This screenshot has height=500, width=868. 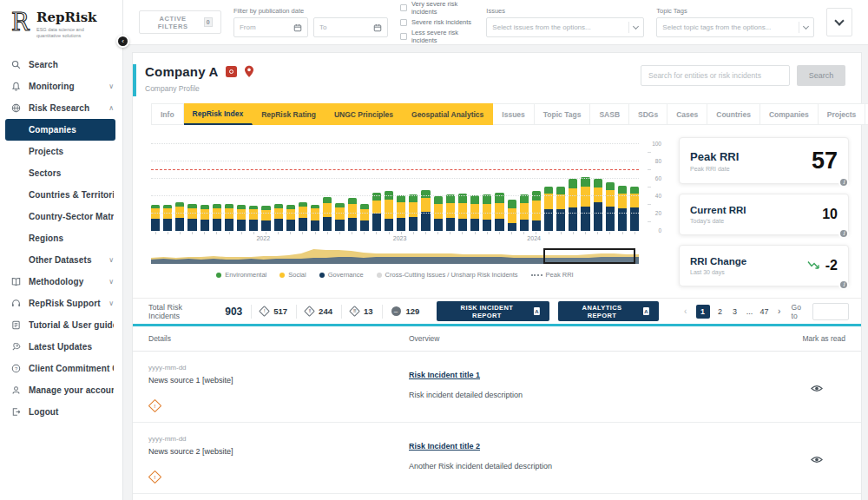 What do you see at coordinates (181, 23) in the screenshot?
I see `active-filters-button: ACTIVE FILTERS 0` at bounding box center [181, 23].